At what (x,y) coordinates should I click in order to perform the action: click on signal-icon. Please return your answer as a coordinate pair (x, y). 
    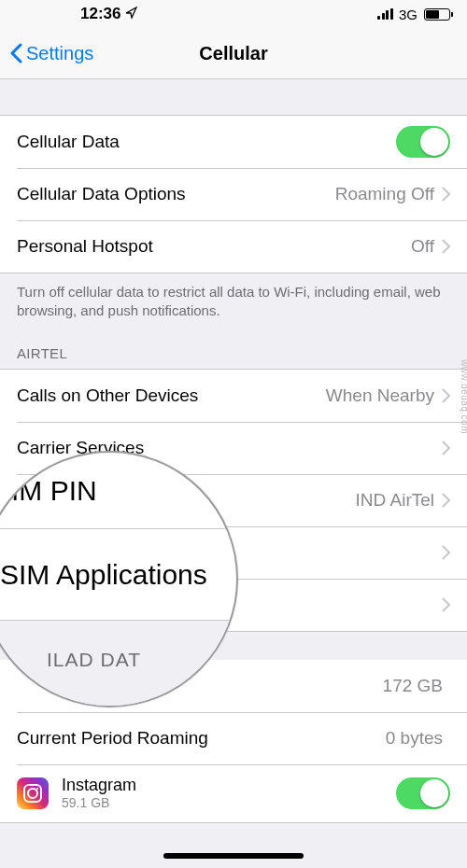
    Looking at the image, I should click on (385, 14).